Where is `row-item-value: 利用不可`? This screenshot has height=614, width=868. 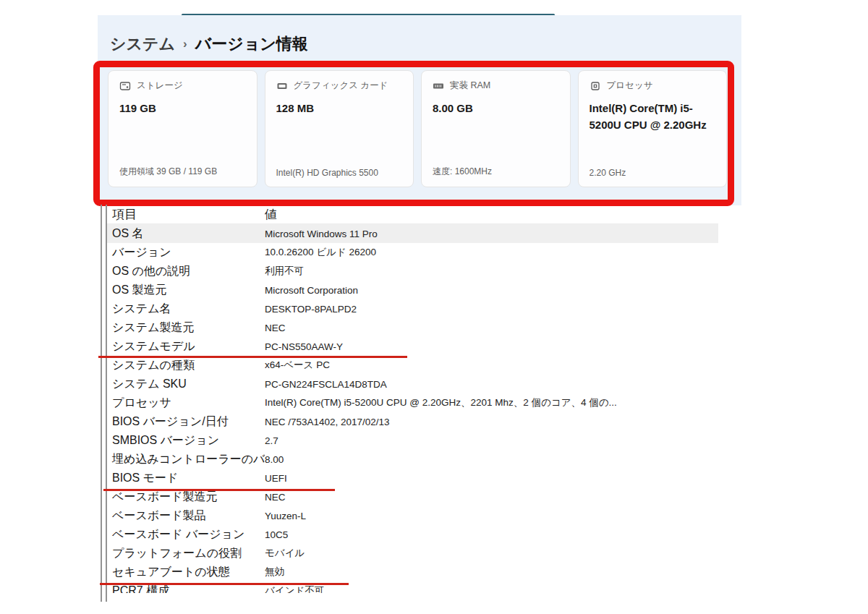
row-item-value: 利用不可 is located at coordinates (492, 271).